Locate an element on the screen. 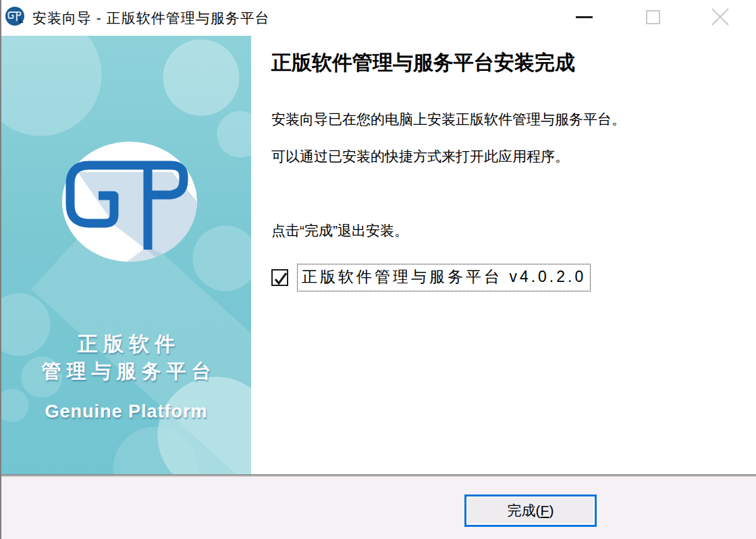 This screenshot has height=539, width=756. checkmark-icon is located at coordinates (281, 278).